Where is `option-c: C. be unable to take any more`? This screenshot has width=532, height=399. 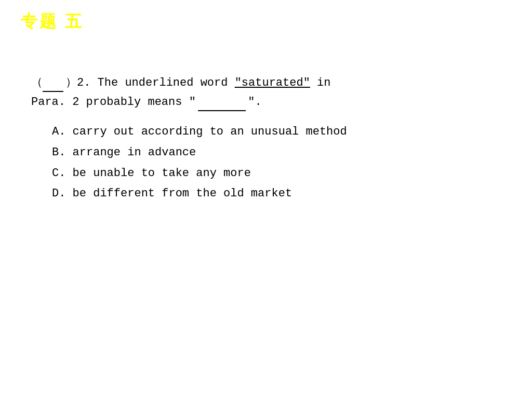 option-c: C. be unable to take any more is located at coordinates (276, 174).